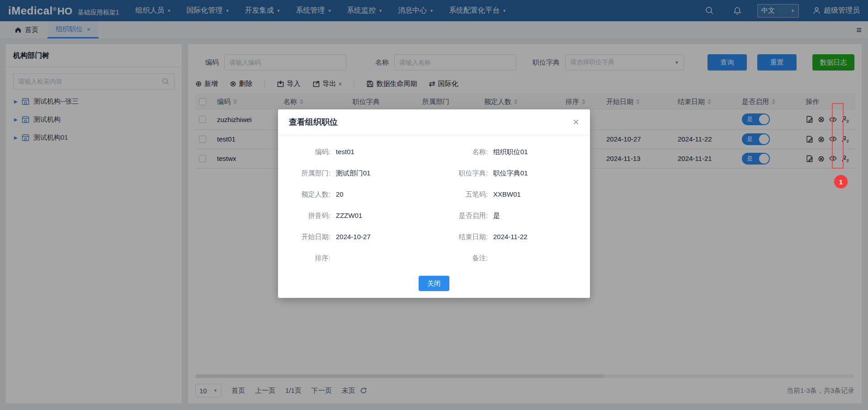  I want to click on field-label: 开始日期:, so click(310, 237).